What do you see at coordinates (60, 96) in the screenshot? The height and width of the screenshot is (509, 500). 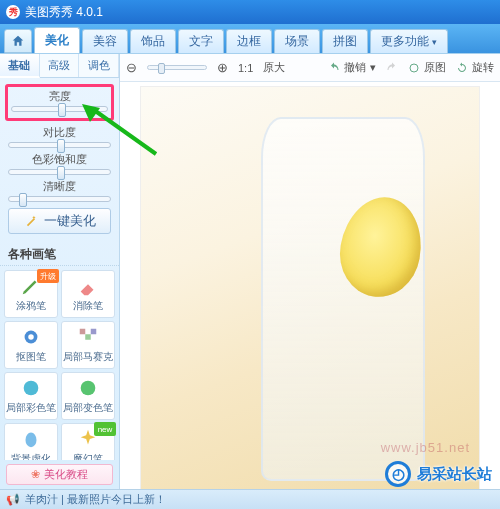 I see `slider-brightness-label: 亮度` at bounding box center [60, 96].